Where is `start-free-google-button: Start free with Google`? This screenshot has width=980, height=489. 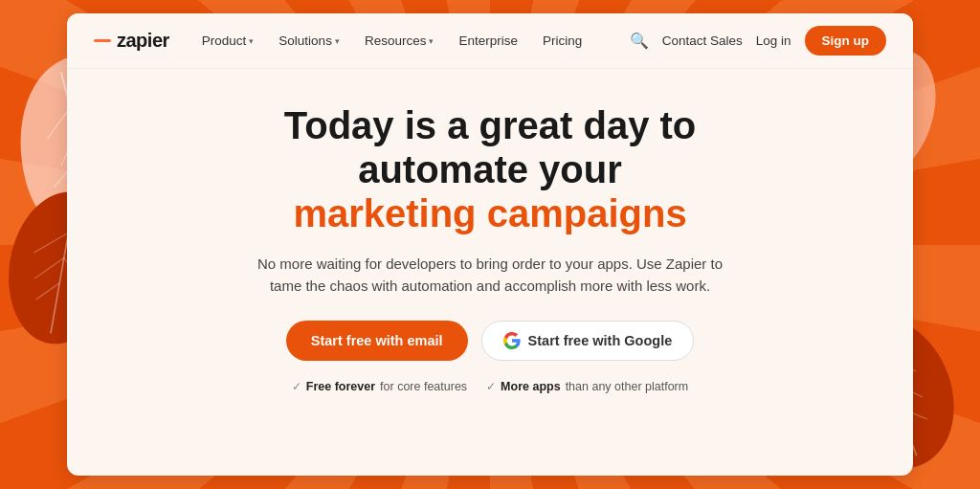 start-free-google-button: Start free with Google is located at coordinates (588, 341).